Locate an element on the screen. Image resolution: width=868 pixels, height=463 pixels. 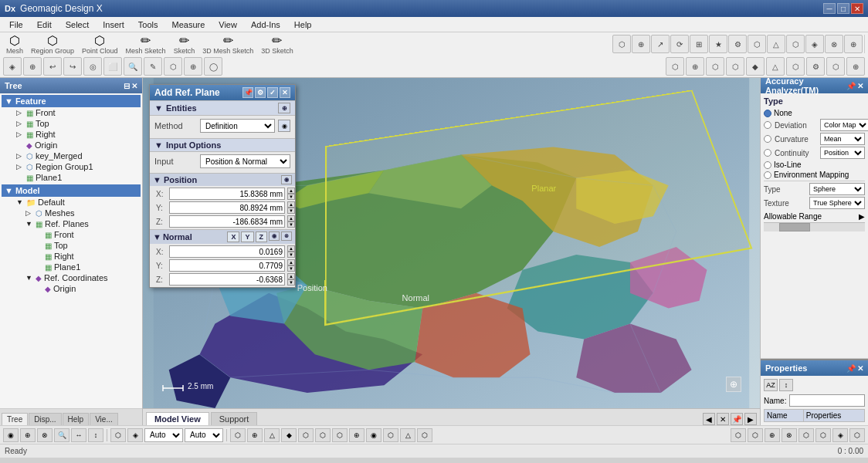
btb-btn-6: ↕ is located at coordinates (96, 435).